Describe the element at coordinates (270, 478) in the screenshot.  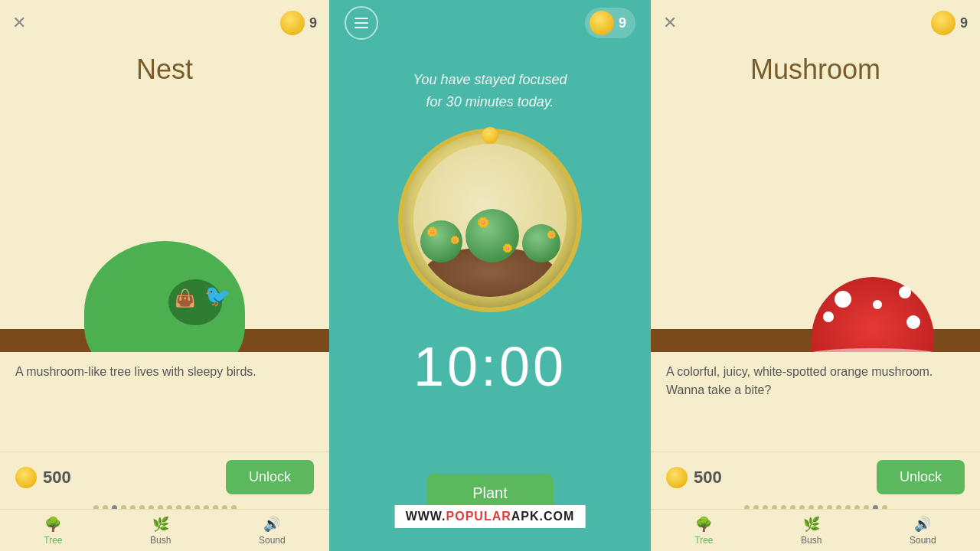
I see `left-unlock-button: Unlock` at that location.